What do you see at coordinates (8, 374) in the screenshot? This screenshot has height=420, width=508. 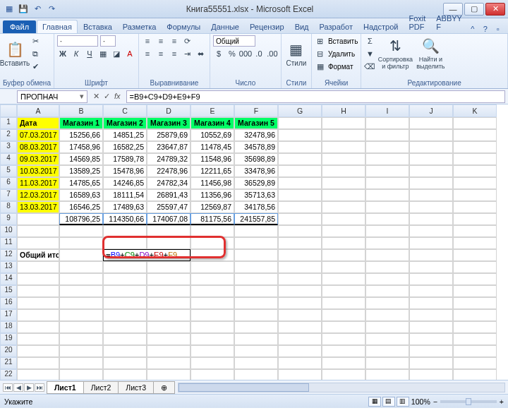 I see `cell: 22` at bounding box center [8, 374].